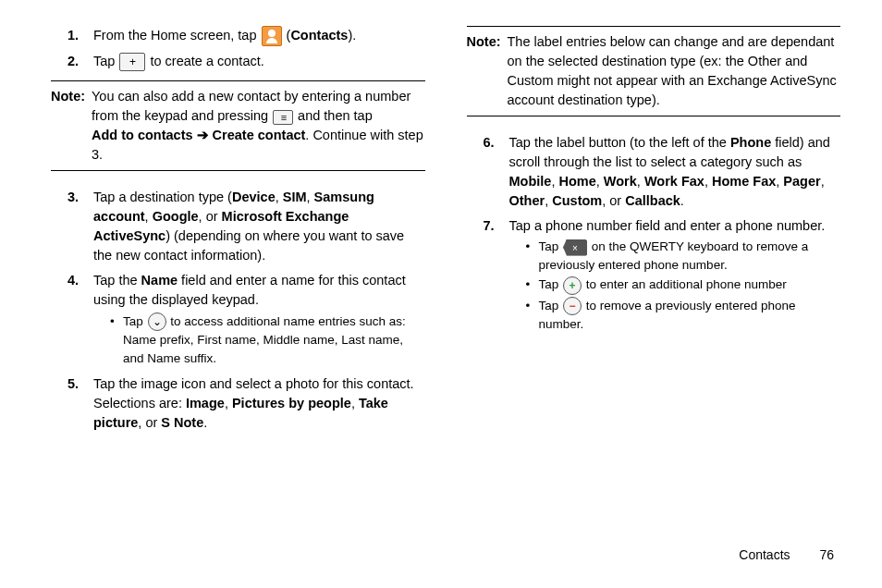  Describe the element at coordinates (246, 227) in the screenshot. I see `step-3: 3. Tap a destination type (Device, SIM, …` at that location.